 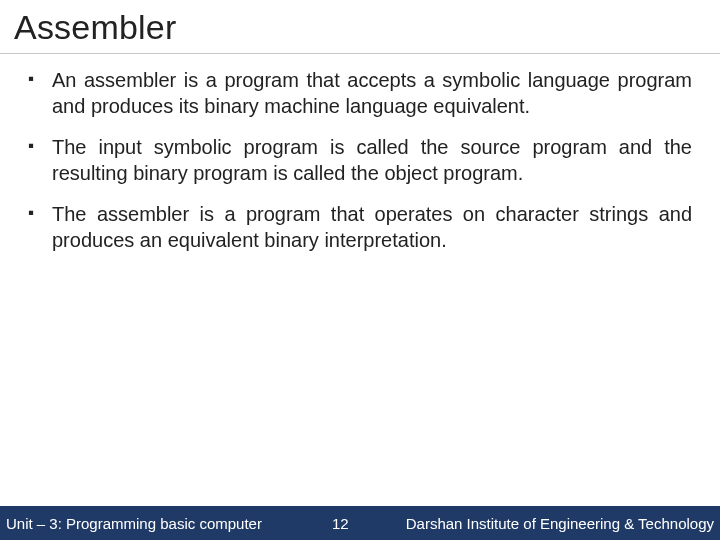 What do you see at coordinates (360, 160) in the screenshot?
I see `list-item: The input symbolic program is called the…` at bounding box center [360, 160].